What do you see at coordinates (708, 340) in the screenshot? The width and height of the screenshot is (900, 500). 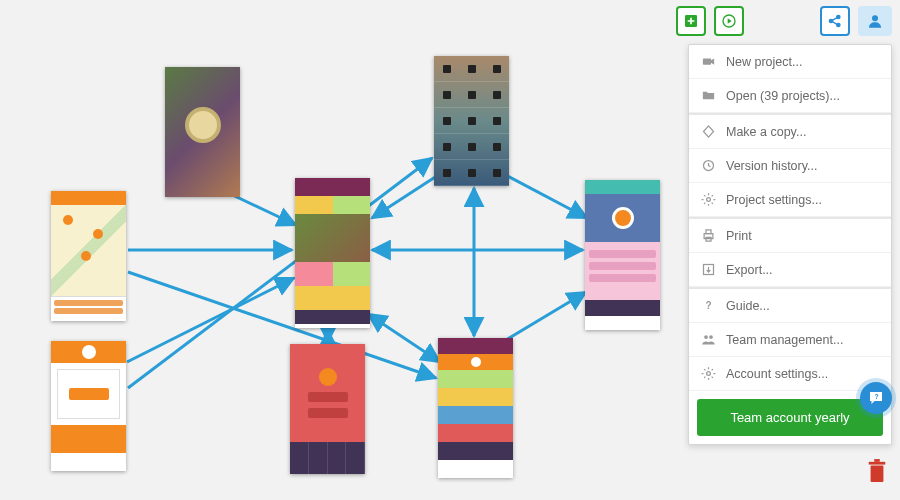 I see `team-icon` at bounding box center [708, 340].